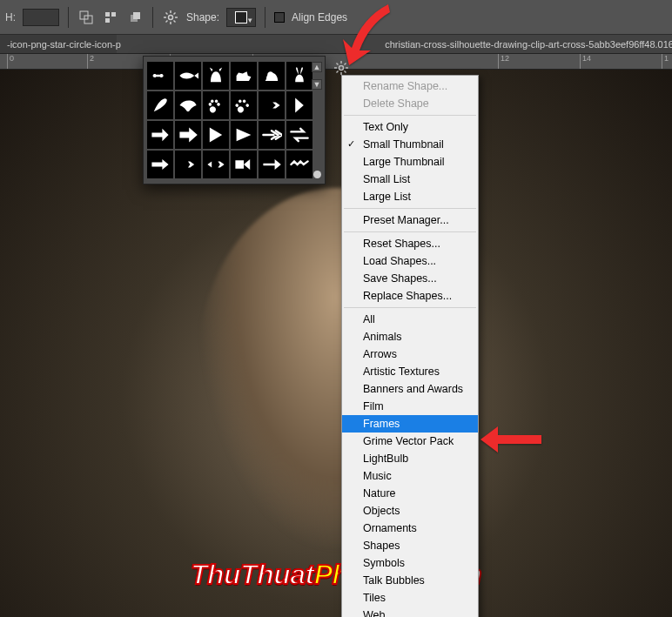 The image size is (672, 617). I want to click on menu-item-nature: Nature, so click(410, 493).